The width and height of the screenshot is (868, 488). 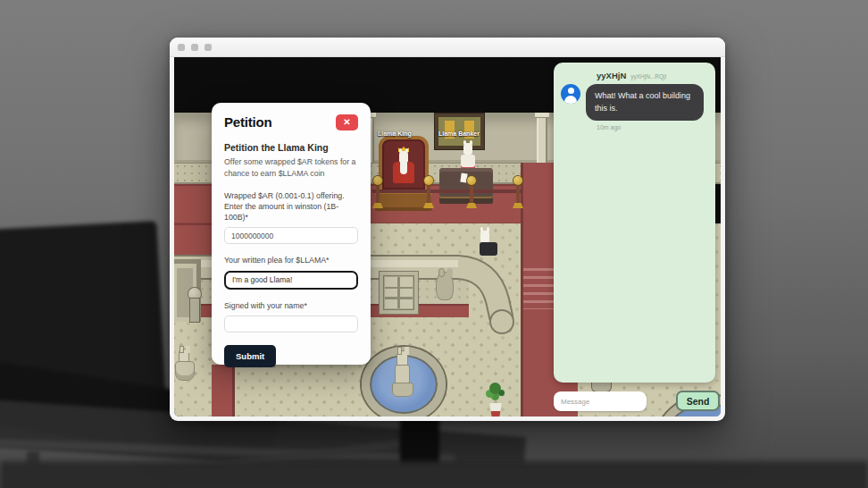 What do you see at coordinates (395, 135) in the screenshot?
I see `llama-king-label: Llama King` at bounding box center [395, 135].